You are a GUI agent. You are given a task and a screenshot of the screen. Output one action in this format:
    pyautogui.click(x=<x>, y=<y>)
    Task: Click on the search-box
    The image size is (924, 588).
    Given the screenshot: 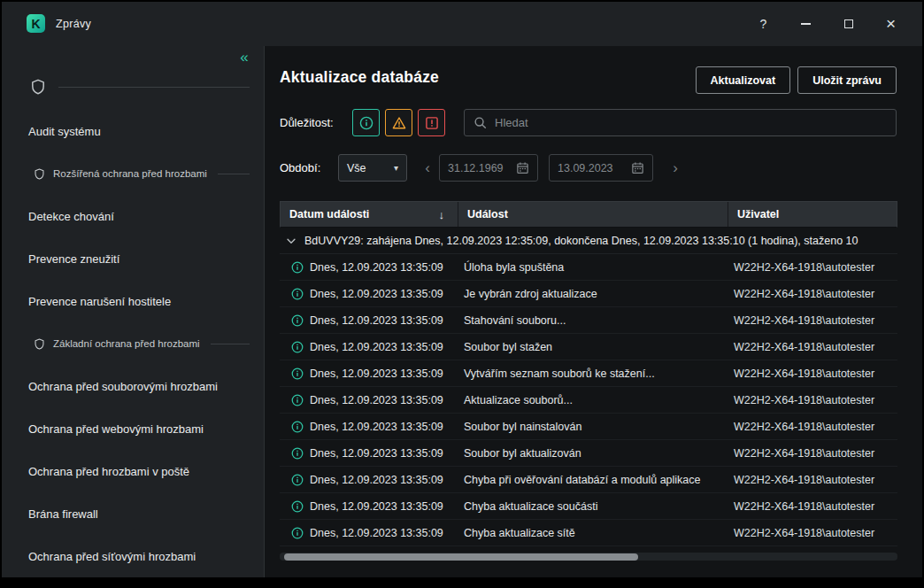 What is the action you would take?
    pyautogui.click(x=680, y=122)
    